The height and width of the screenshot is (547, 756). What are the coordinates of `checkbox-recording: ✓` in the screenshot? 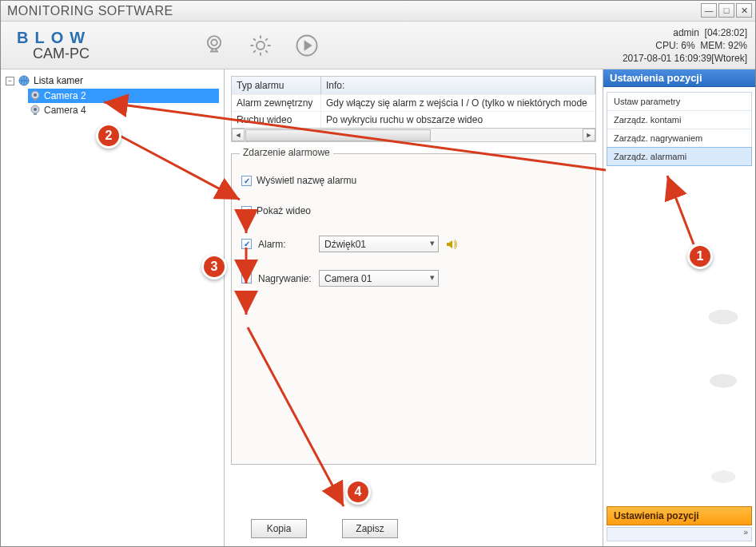 It's located at (246, 278).